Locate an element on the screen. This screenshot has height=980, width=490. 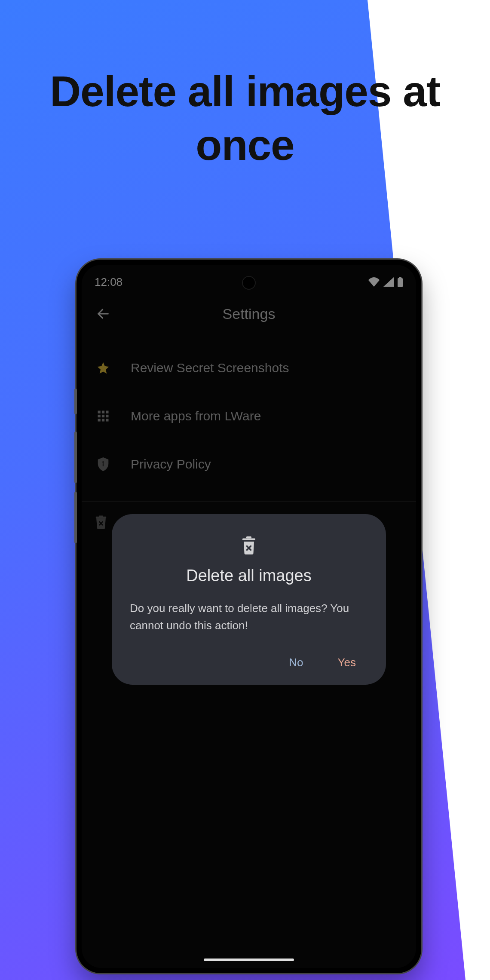
grid-icon is located at coordinates (103, 416).